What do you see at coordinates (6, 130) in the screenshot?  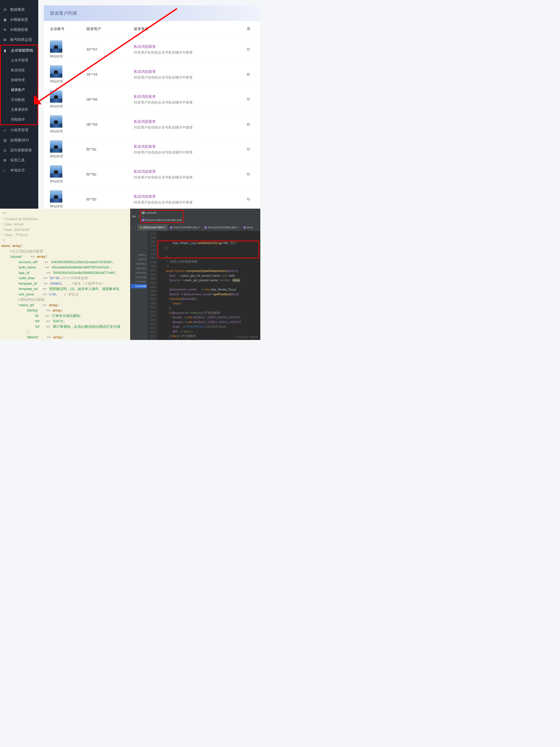 I see `app-icon: ◇` at bounding box center [6, 130].